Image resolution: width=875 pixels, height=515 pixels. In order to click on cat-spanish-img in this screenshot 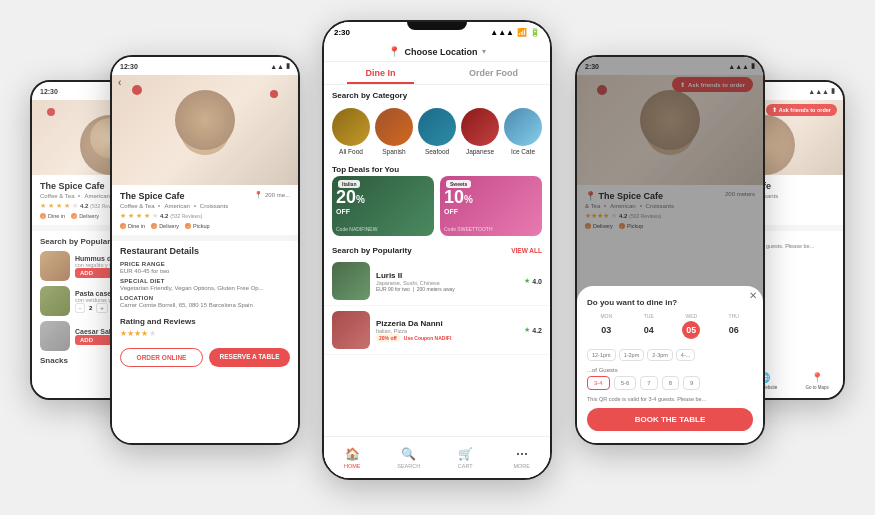, I will do `click(394, 127)`.